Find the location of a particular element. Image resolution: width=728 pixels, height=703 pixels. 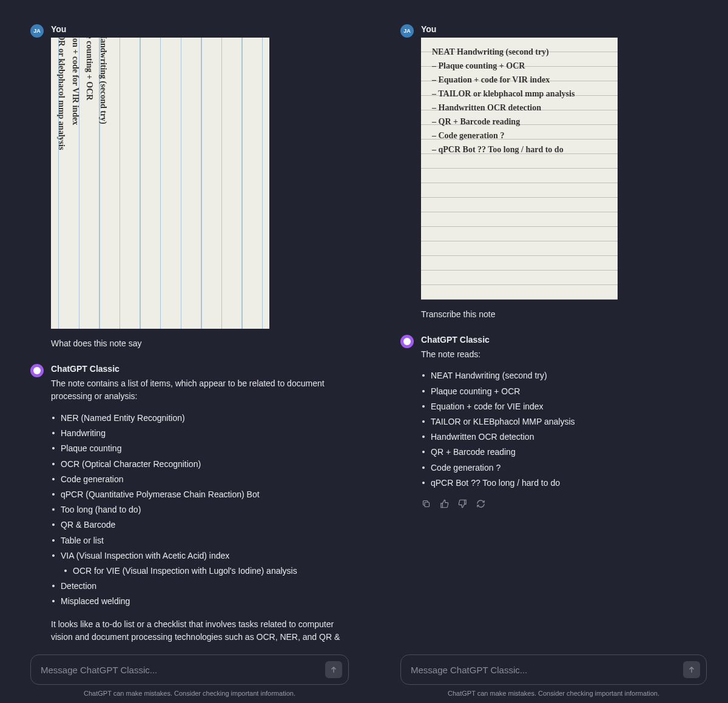

assistant-list: NEAT Handwriting (second try) Plaque cou… is located at coordinates (564, 429).